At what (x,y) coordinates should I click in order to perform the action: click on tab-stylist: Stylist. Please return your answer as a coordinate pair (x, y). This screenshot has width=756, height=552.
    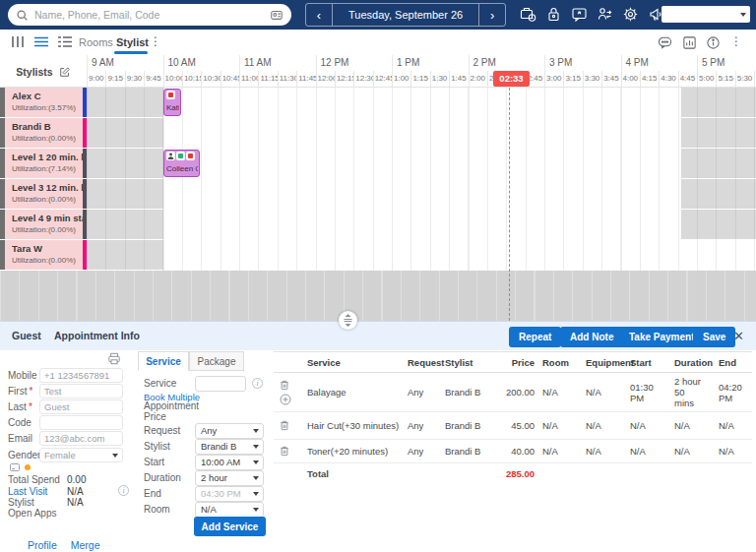
    Looking at the image, I should click on (132, 42).